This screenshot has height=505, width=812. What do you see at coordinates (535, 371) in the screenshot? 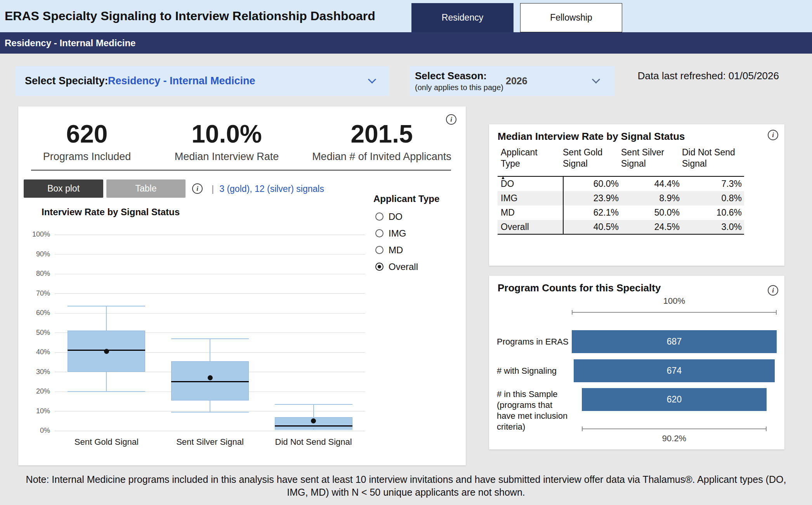
I see `funnel-category-label: # with Signaling` at bounding box center [535, 371].